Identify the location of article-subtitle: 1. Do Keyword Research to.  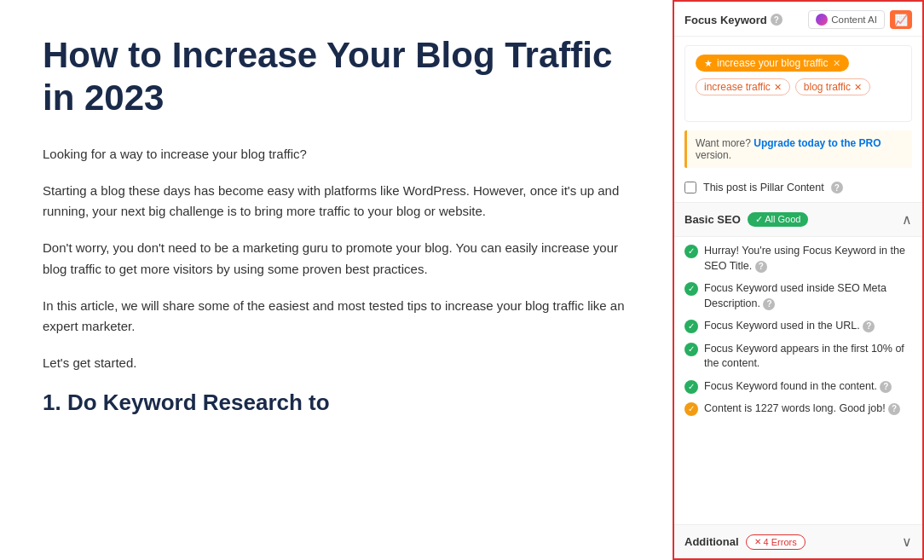
(336, 402).